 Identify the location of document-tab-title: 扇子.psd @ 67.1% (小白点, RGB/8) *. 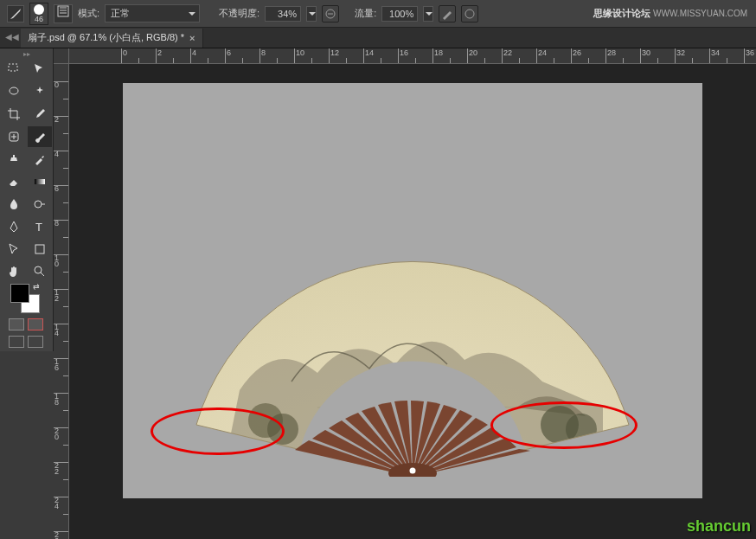
(106, 38).